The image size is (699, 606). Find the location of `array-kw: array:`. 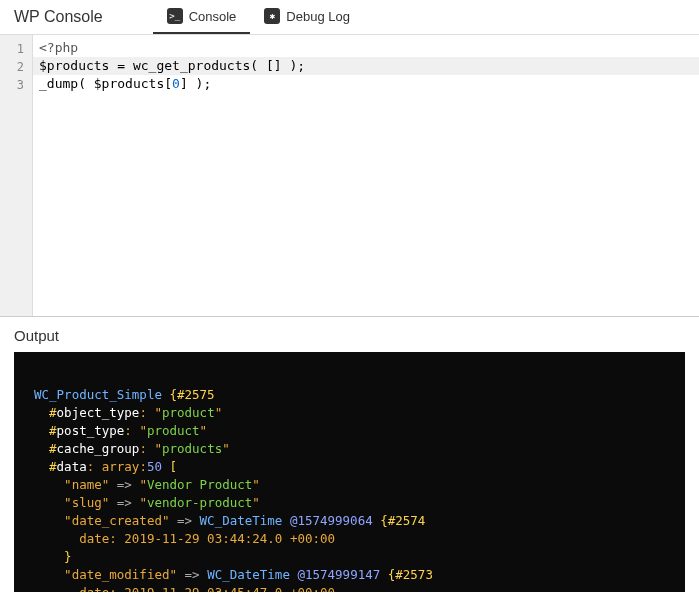

array-kw: array: is located at coordinates (124, 466).